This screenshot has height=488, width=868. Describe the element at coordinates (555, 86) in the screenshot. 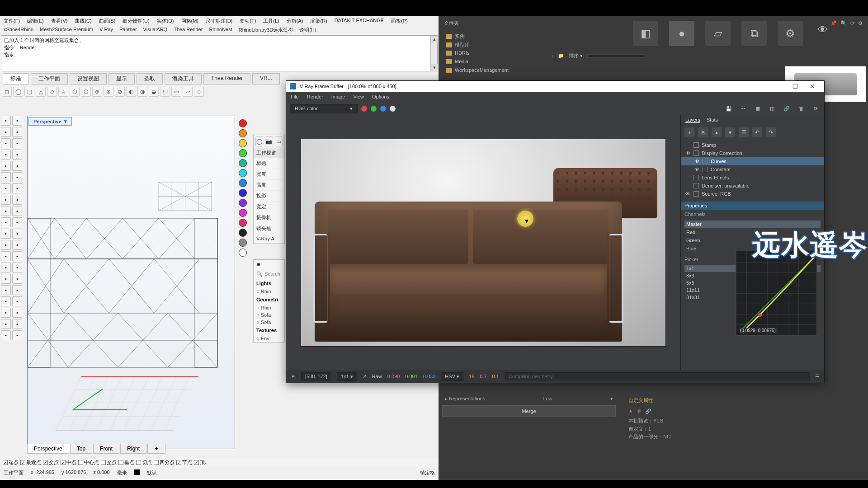

I see `window-title-bar: V-Ray Frame Buffer - [100.0% of 800 x 45…` at that location.